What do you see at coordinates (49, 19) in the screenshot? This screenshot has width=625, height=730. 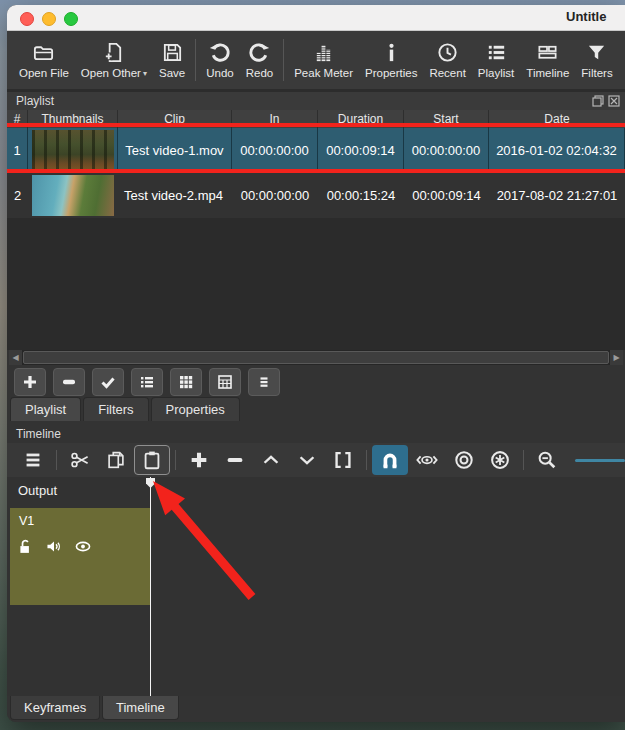 I see `minimize-window-button` at bounding box center [49, 19].